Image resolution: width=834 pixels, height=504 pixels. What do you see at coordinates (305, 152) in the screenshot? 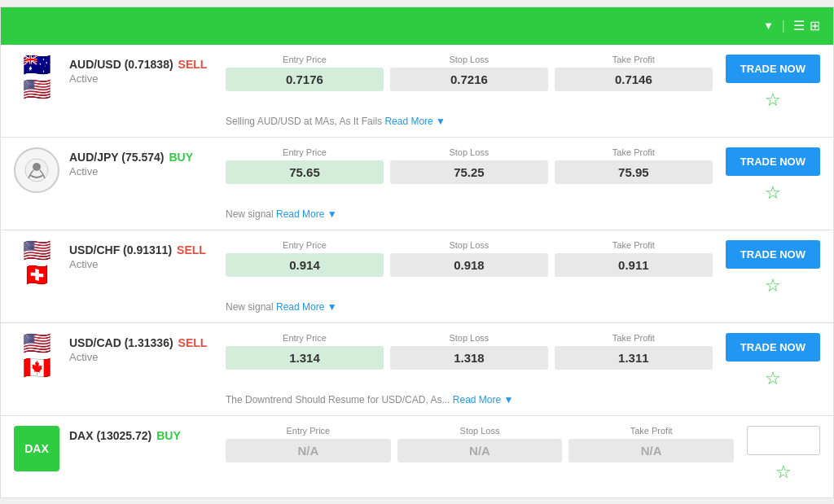
I see `entry-label-aud-jpy: Entry Price` at bounding box center [305, 152].